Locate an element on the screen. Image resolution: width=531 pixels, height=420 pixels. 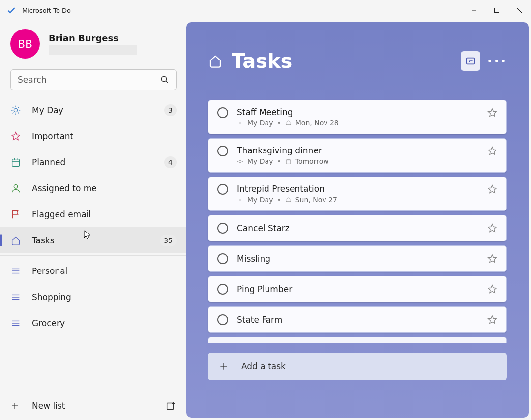
task-row: Intrepid Presentation My Day • Sun, Nov … is located at coordinates (357, 194).